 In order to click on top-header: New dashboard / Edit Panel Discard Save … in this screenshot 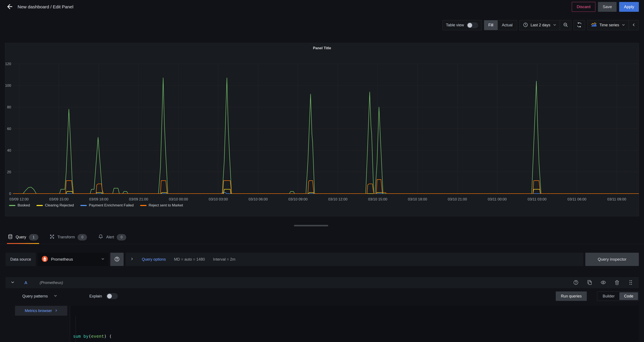, I will do `click(322, 7)`.